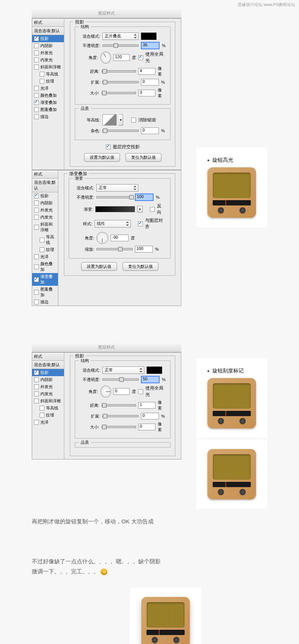  I want to click on style-item-纹理: 纹理, so click(45, 250).